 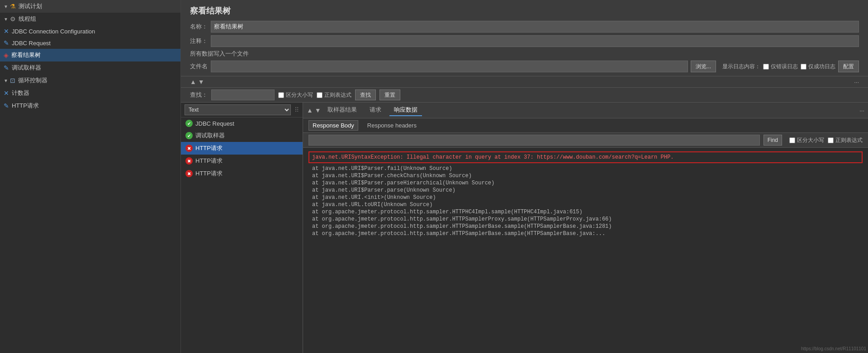 I want to click on format-dropdown: Text, so click(x=238, y=110).